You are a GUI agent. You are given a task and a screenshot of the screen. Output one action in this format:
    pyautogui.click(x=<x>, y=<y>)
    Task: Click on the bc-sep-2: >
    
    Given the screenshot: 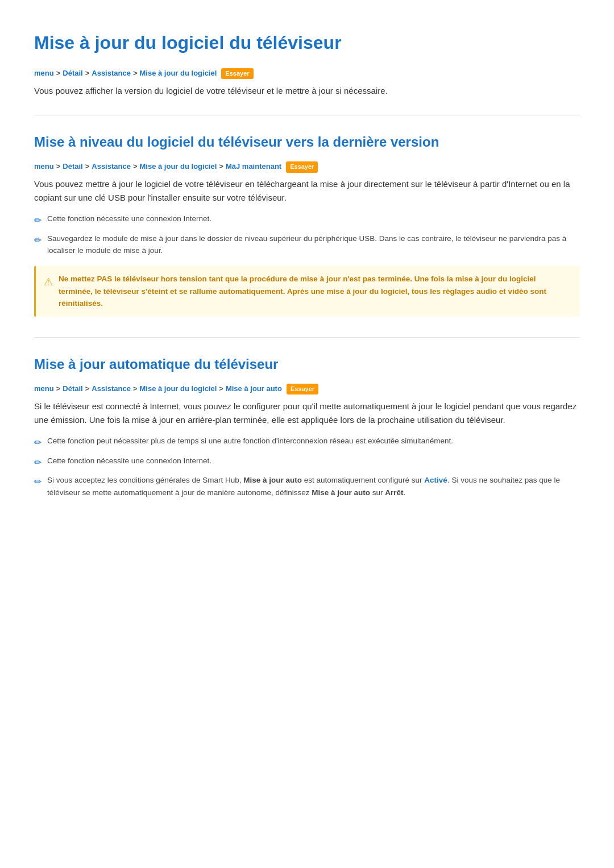 What is the action you would take?
    pyautogui.click(x=88, y=74)
    